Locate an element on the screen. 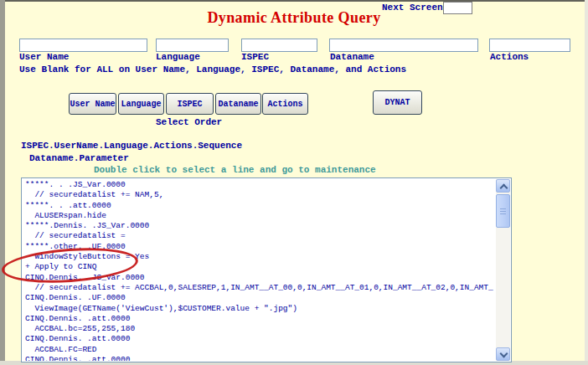  user-name-label: User Name is located at coordinates (44, 57).